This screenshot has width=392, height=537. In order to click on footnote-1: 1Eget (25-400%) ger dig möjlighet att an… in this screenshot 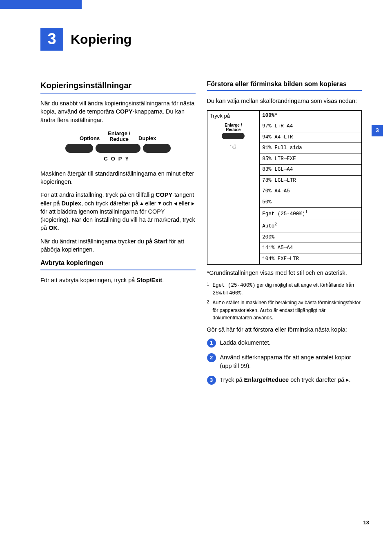, I will do `click(287, 289)`.